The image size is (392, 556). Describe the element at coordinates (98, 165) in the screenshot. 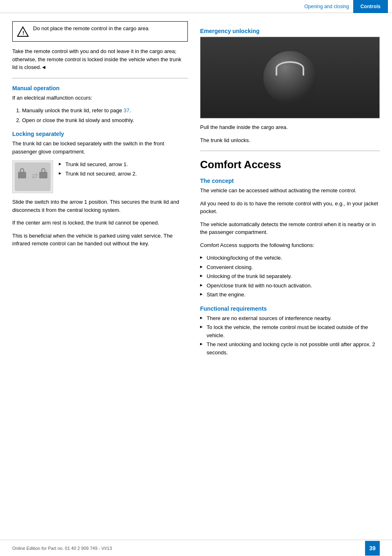

I see `switch-bullet-1: Trunk lid secured, arrow 1.` at that location.